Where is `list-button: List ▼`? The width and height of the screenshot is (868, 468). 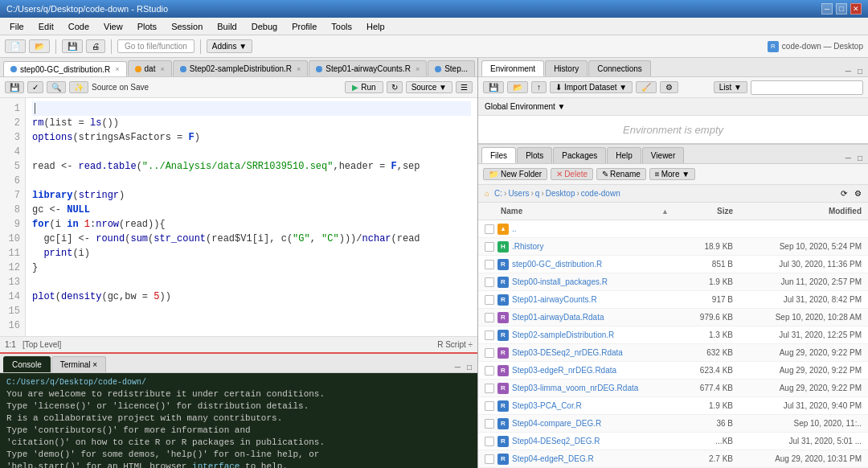
list-button: List ▼ is located at coordinates (731, 87).